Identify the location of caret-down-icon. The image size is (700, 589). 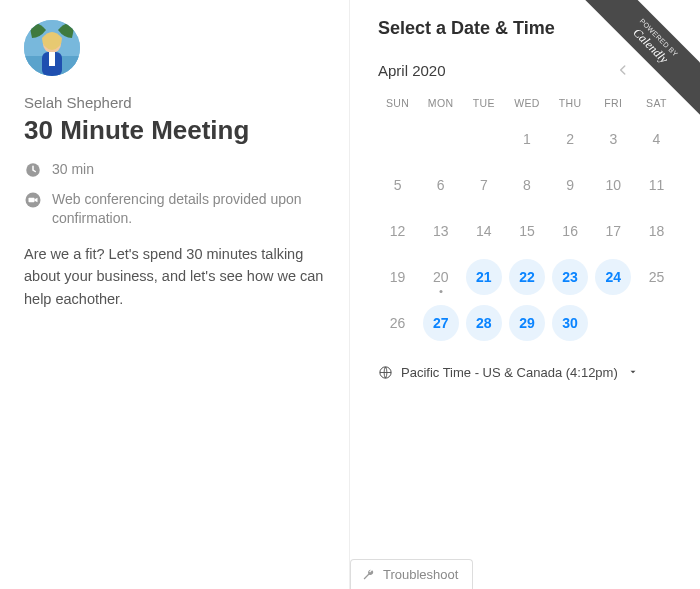
(633, 372).